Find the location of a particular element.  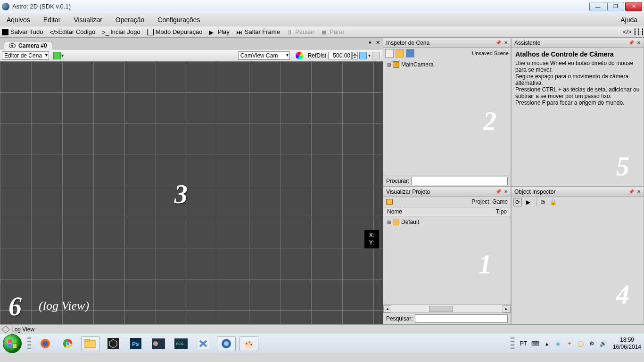

close-button: ✕ is located at coordinates (634, 7).